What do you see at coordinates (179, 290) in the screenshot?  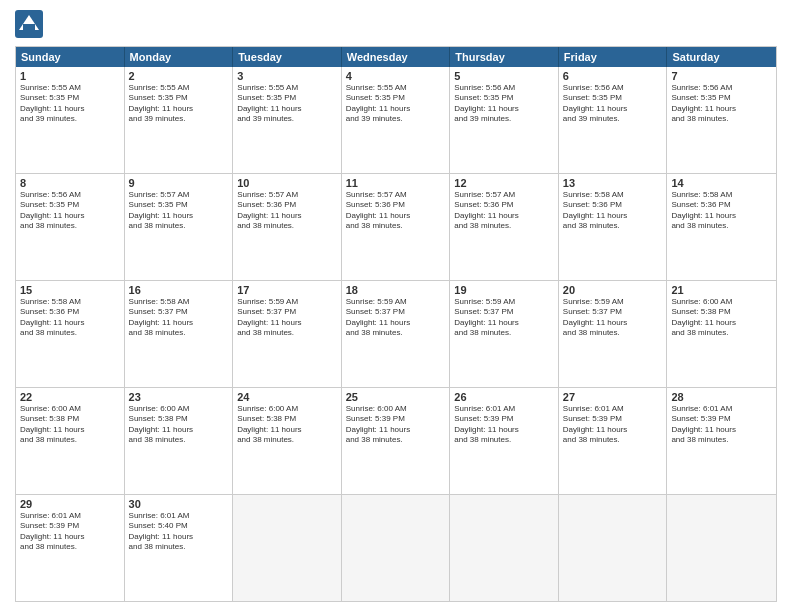 I see `day-number: 16` at bounding box center [179, 290].